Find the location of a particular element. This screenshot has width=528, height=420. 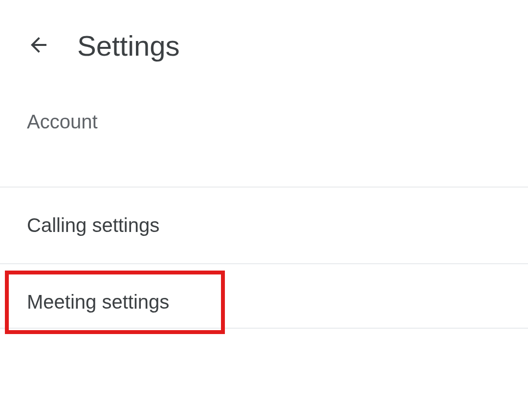

menu-item-label: Meeting settings is located at coordinates (98, 302).